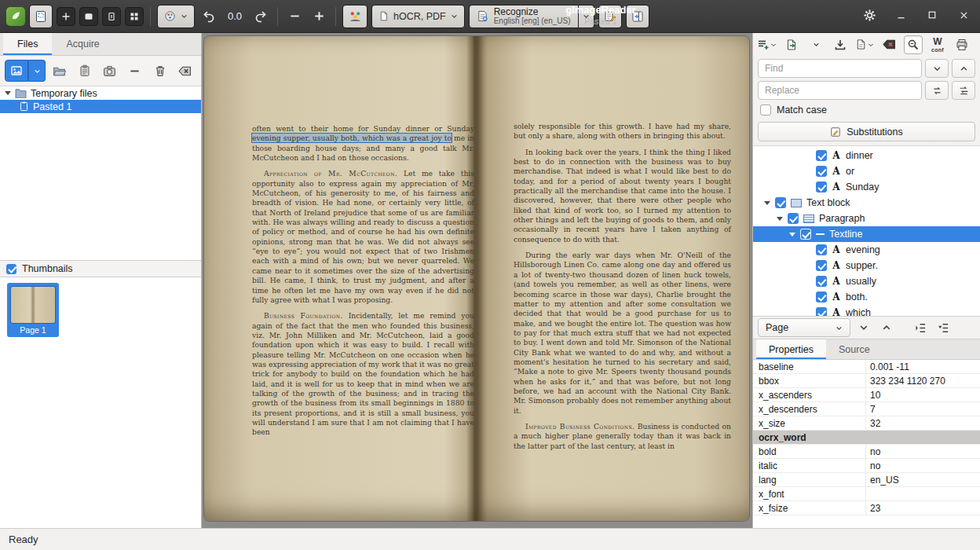 Image resolution: width=980 pixels, height=550 pixels. I want to click on tree-item-word: A supper., so click(867, 266).